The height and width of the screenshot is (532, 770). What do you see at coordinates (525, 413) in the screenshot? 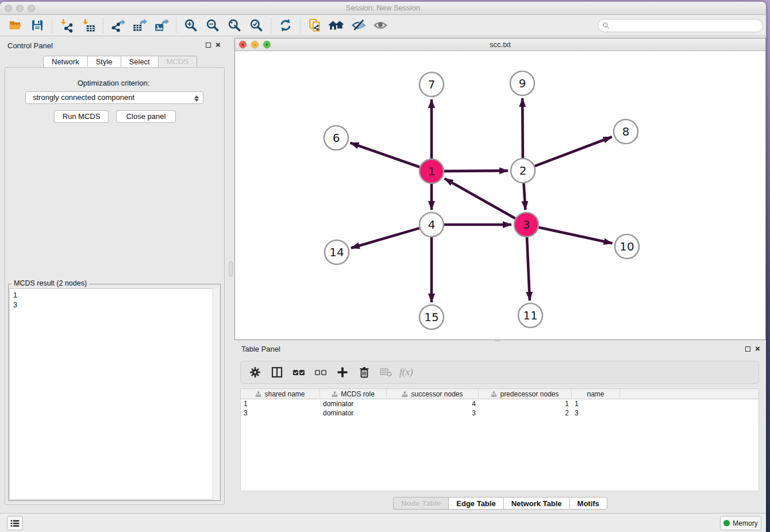
I see `table-cell: 2` at bounding box center [525, 413].